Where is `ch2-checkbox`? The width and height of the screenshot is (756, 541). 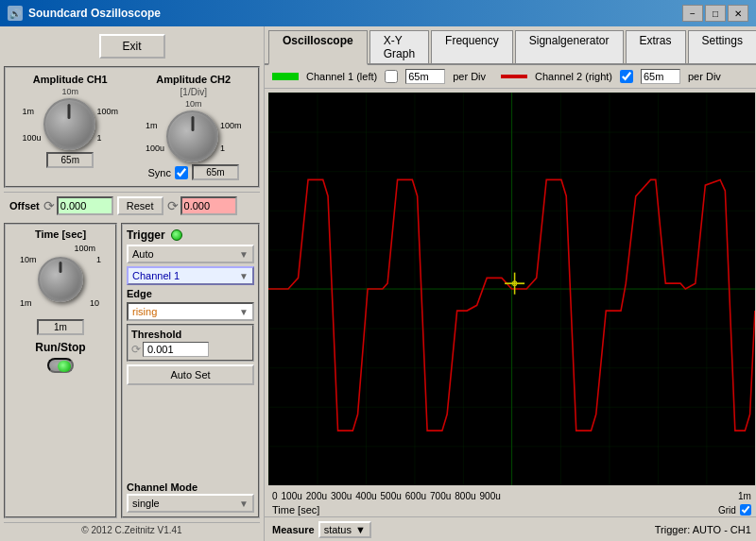 ch2-checkbox is located at coordinates (627, 76).